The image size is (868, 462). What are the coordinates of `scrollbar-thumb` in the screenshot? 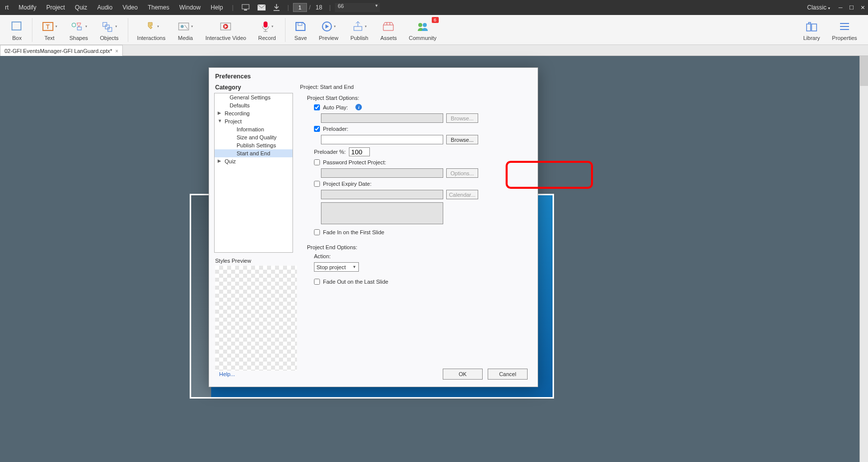 It's located at (864, 71).